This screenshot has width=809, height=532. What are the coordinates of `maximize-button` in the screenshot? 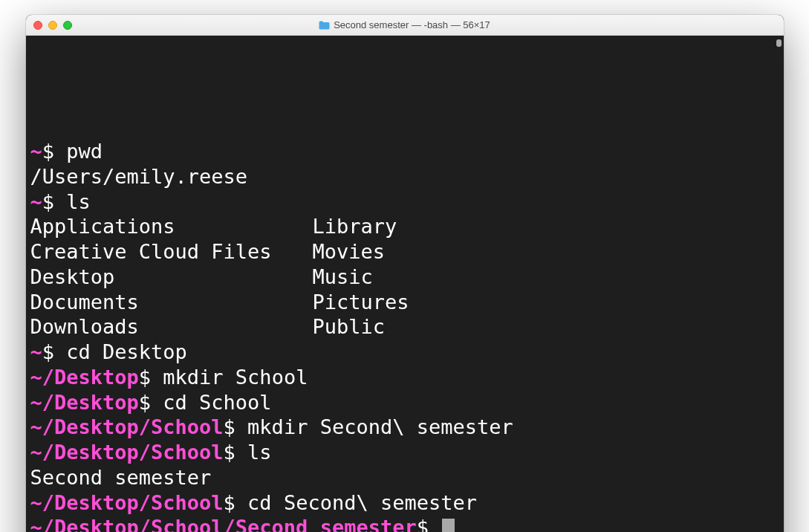 It's located at (68, 25).